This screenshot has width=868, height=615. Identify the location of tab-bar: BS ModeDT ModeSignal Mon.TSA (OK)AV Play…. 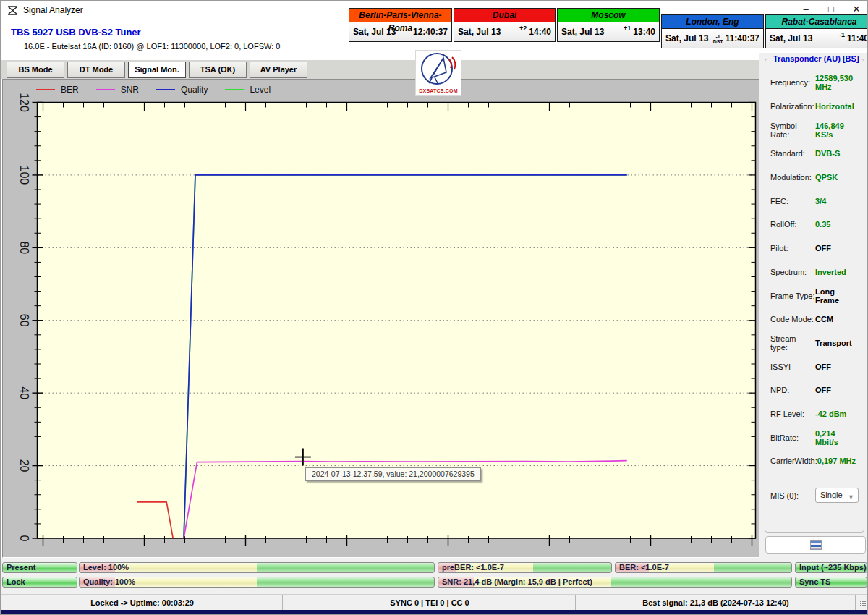
(380, 69).